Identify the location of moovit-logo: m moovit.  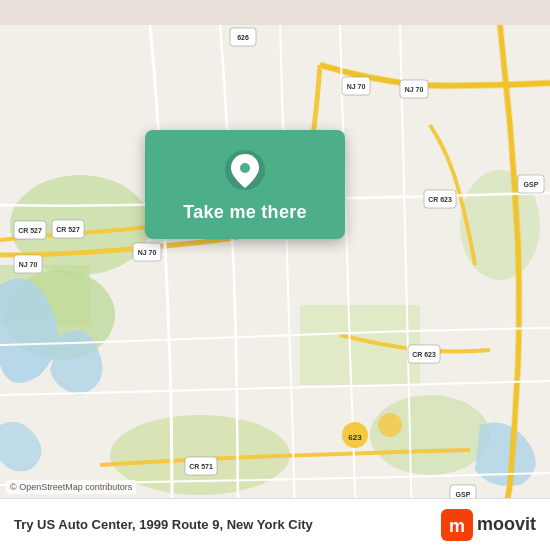
(488, 525).